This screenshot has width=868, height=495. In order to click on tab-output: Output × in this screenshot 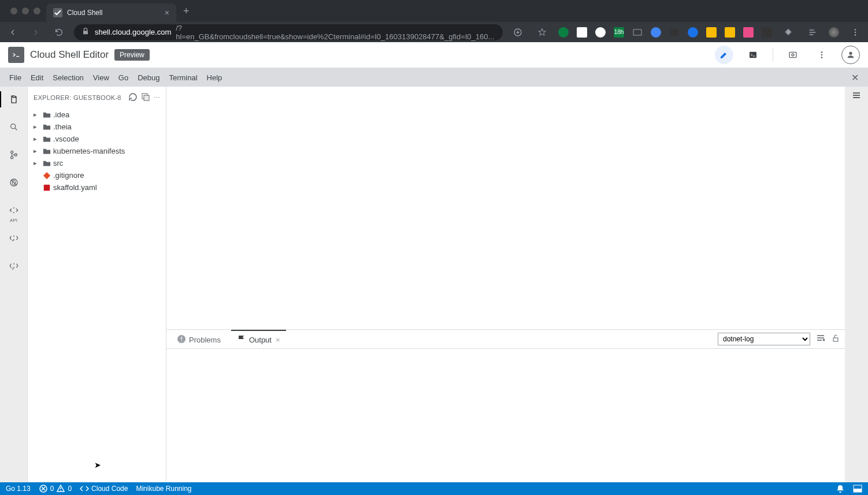, I will do `click(259, 340)`.